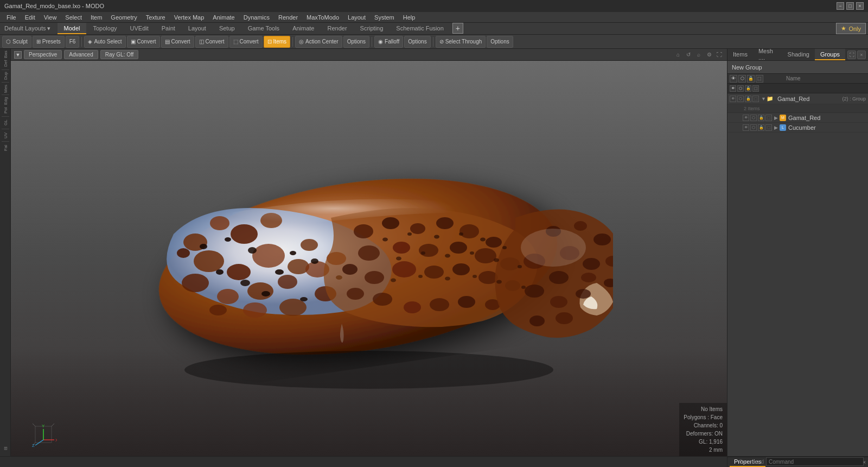 The width and height of the screenshot is (868, 467). I want to click on cmd-area: Command, so click(801, 462).